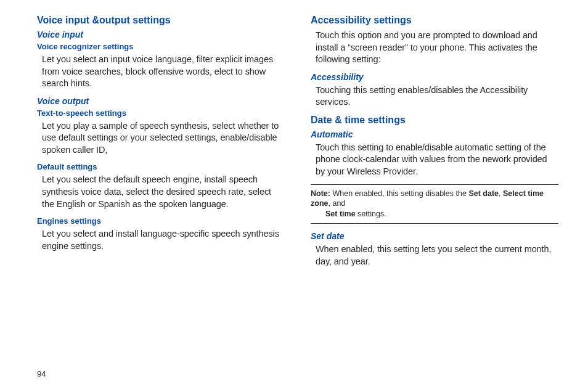  Describe the element at coordinates (435, 134) in the screenshot. I see `subheading-automatic: Automatic` at that location.